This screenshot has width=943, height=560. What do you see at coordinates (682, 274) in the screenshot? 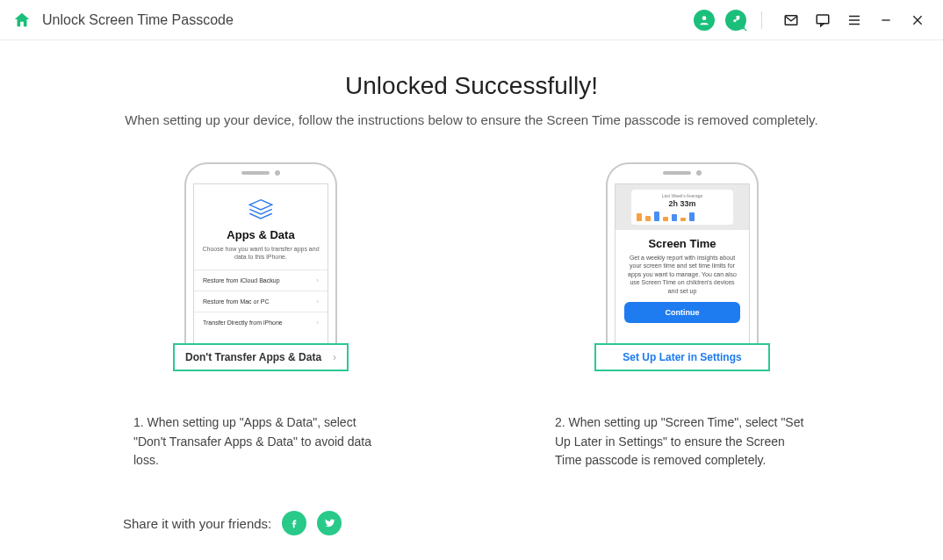
I see `screen-time-body: Get a weekly report with insights about …` at bounding box center [682, 274].